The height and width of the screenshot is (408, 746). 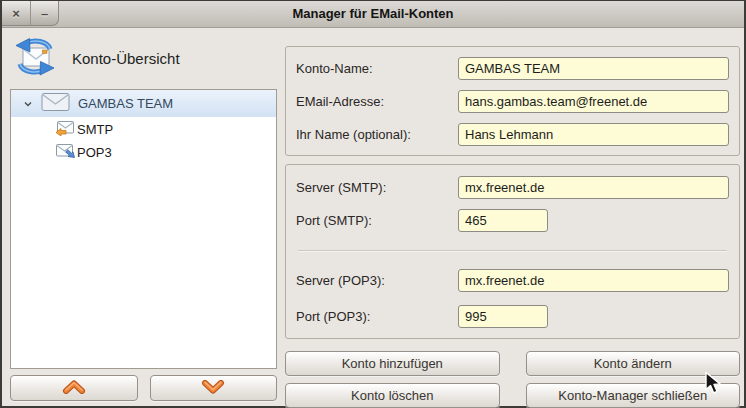 I want to click on action-buttons: Konto hinzufügen Konto ändern Konto lösc…, so click(x=512, y=380).